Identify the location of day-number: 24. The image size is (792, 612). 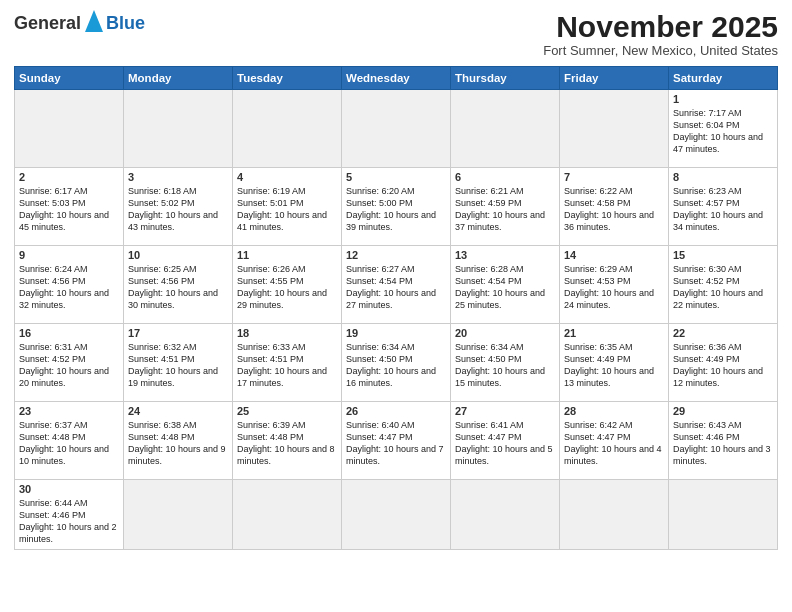
(178, 411).